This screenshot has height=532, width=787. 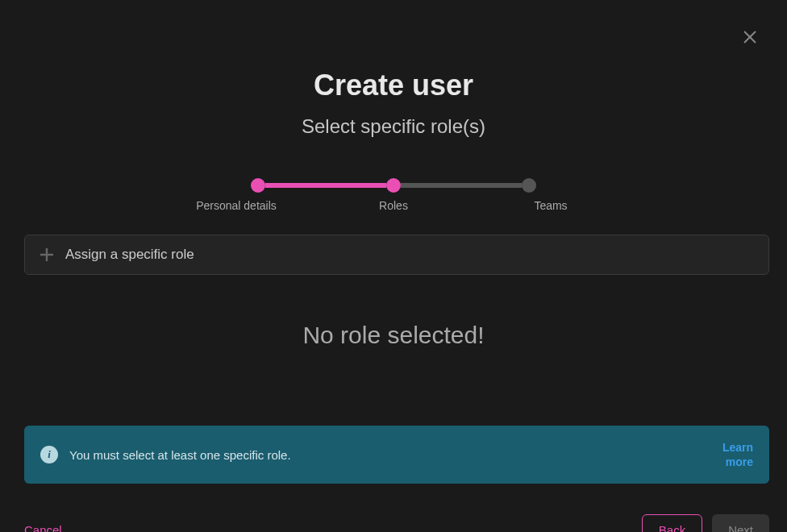 I want to click on modal-footer: Cancel Back Next, so click(x=397, y=523).